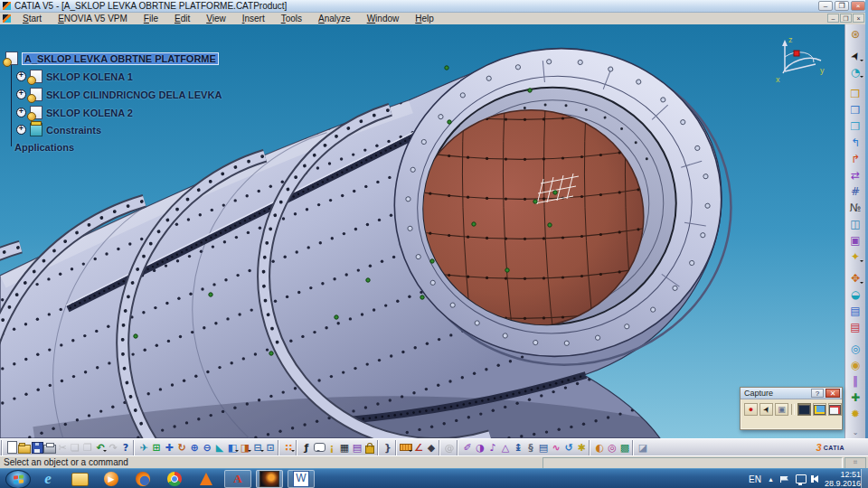 This screenshot has height=488, width=868. Describe the element at coordinates (855, 240) in the screenshot. I see `manage-representations-icon: ▣` at that location.